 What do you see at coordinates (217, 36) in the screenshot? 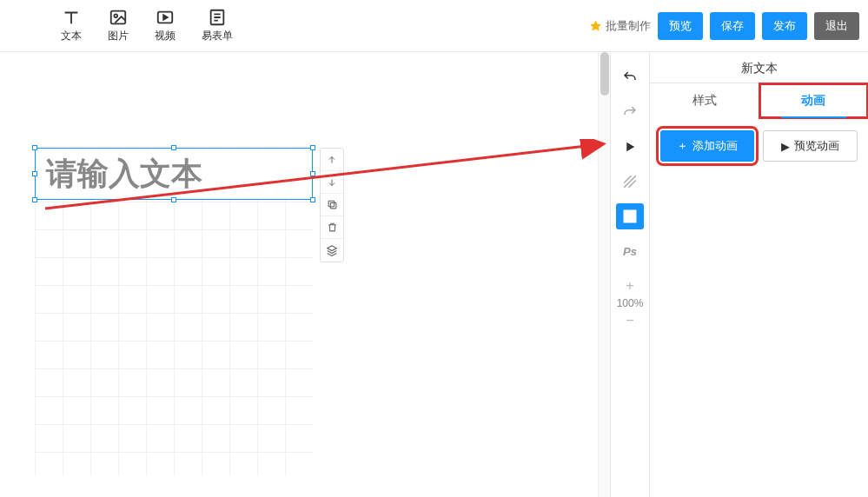
I see `tool-form-label: 易表单` at bounding box center [217, 36].